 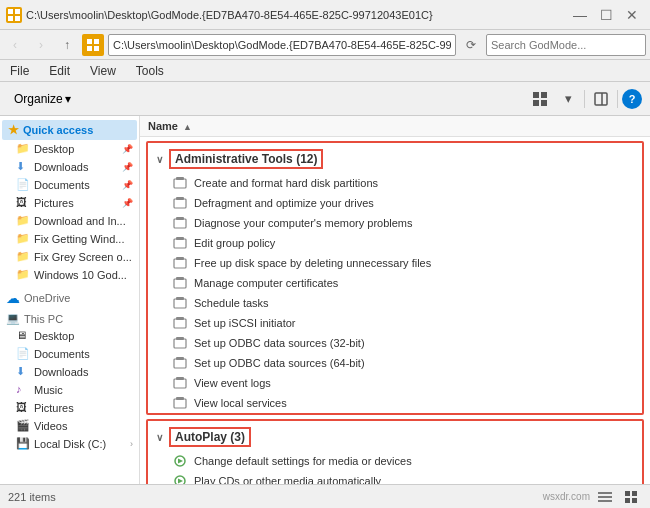 I want to click on address-input, so click(x=282, y=45).